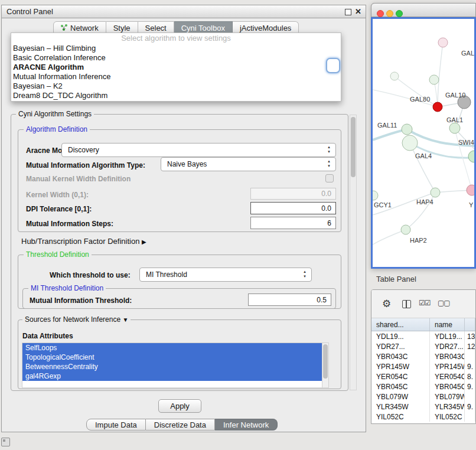  What do you see at coordinates (84, 28) in the screenshot?
I see `tab-label: Network` at bounding box center [84, 28].